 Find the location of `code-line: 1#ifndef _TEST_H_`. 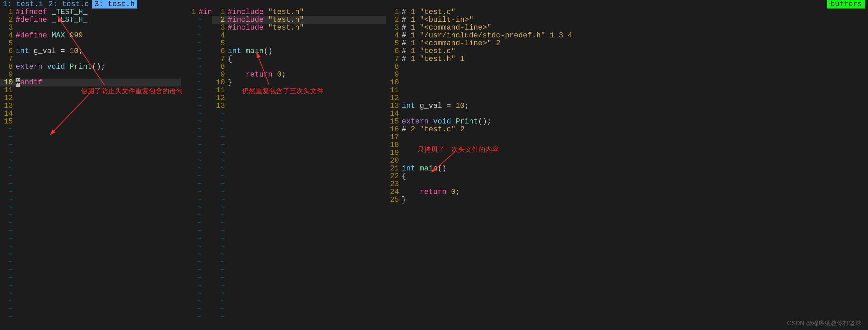

code-line: 1#ifndef _TEST_H_ is located at coordinates (90, 12).